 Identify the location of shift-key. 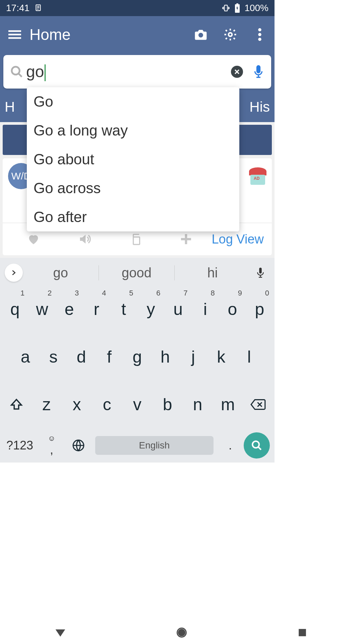
(16, 405).